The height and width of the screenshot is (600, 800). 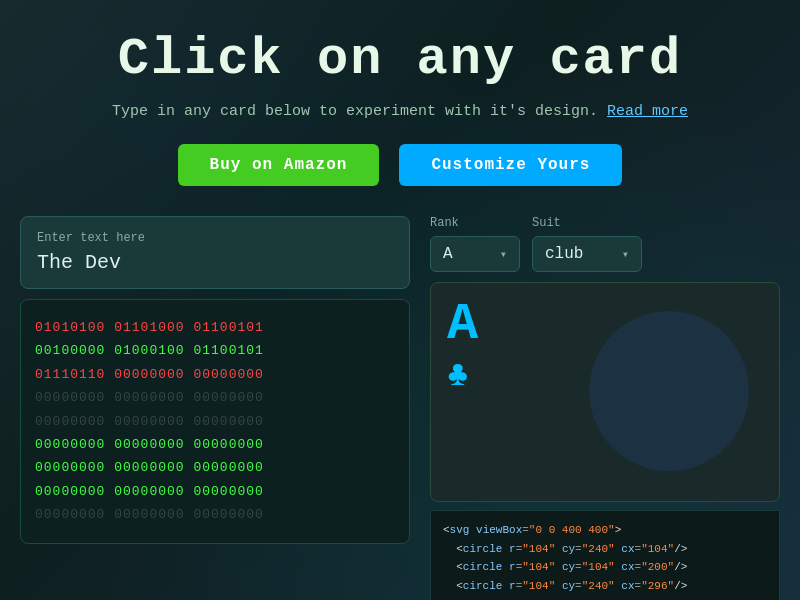 I want to click on suit-chevron-down-icon: ▾, so click(x=626, y=254).